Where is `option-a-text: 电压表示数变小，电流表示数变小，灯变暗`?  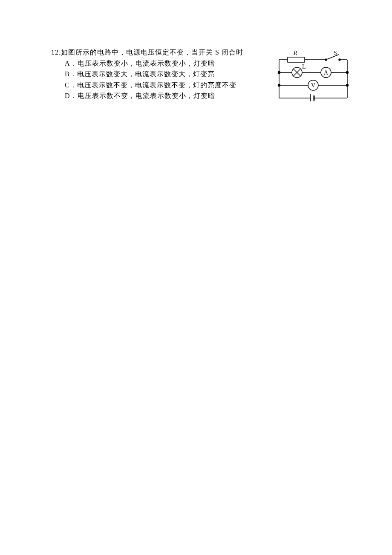
option-a-text: 电压表示数变小，电流表示数变小，灯变暗 is located at coordinates (147, 63).